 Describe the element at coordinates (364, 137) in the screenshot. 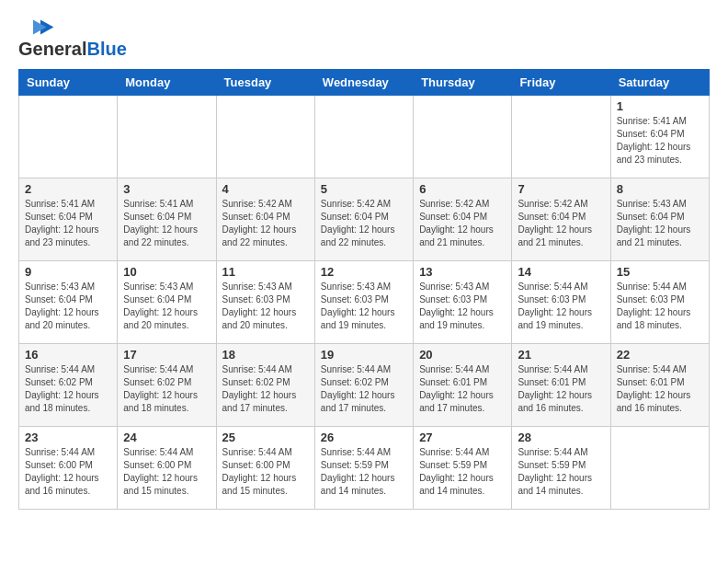

I see `week-row-1: 1Sunrise: 5:41 AM Sunset: 6:04 PM Daylig…` at that location.